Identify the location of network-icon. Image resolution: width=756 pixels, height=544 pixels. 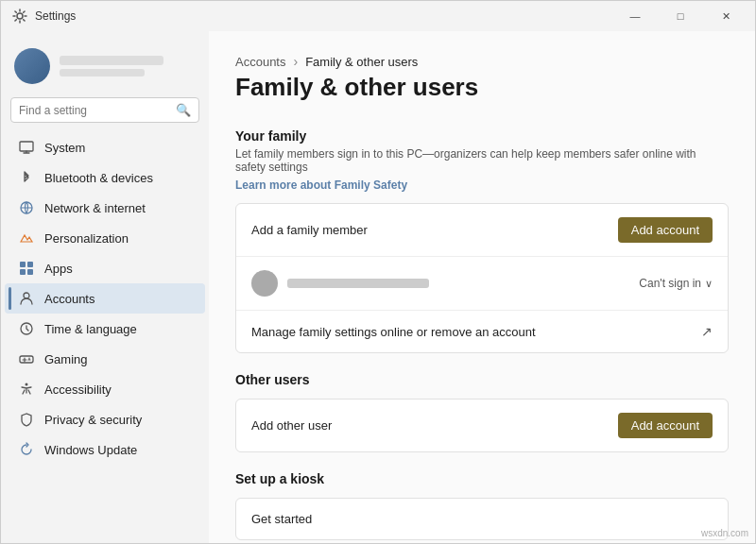
(26, 208).